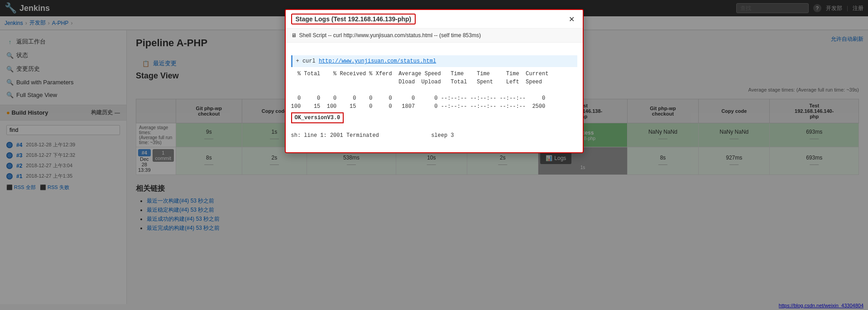 This screenshot has width=868, height=310. I want to click on curl-url: http://www.yunjisuan.com/status.html, so click(378, 61).